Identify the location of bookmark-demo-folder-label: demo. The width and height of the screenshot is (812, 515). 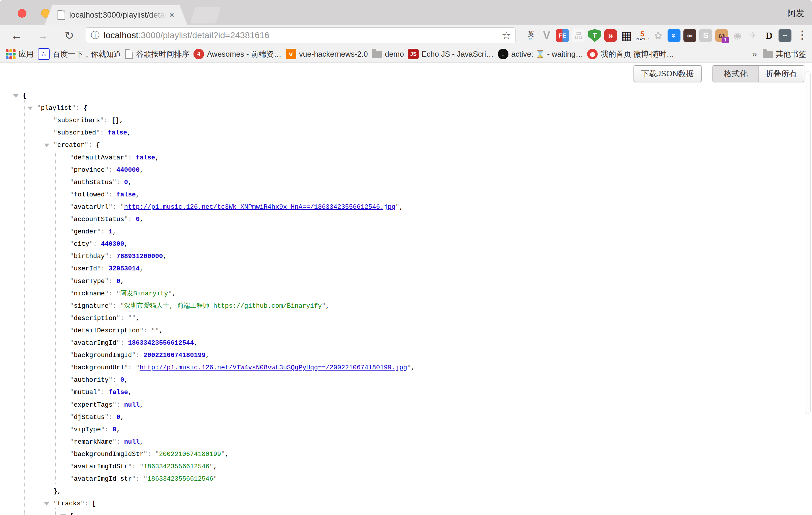
(395, 54).